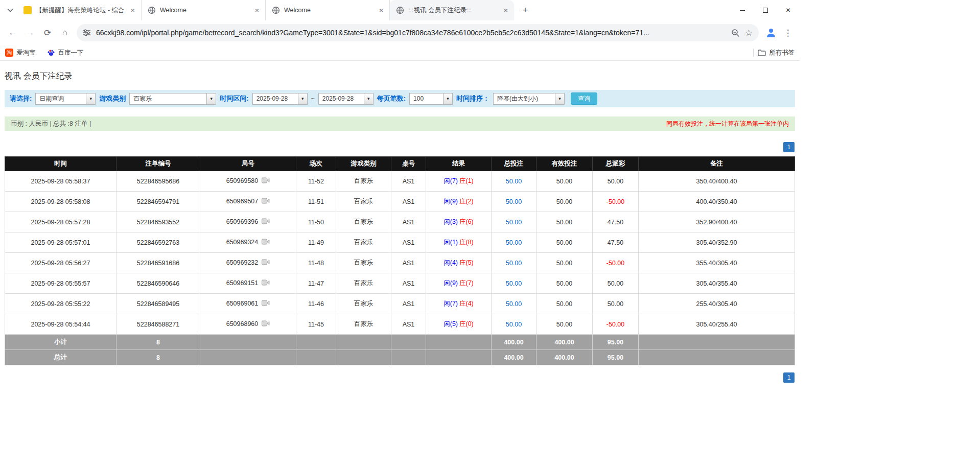  Describe the element at coordinates (61, 342) in the screenshot. I see `subtotal-label: 小计` at that location.